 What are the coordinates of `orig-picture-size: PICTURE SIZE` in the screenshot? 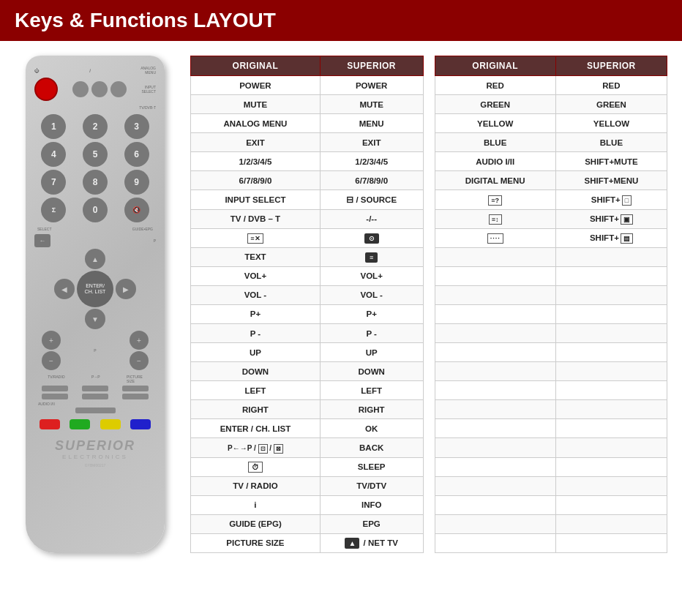 It's located at (256, 543).